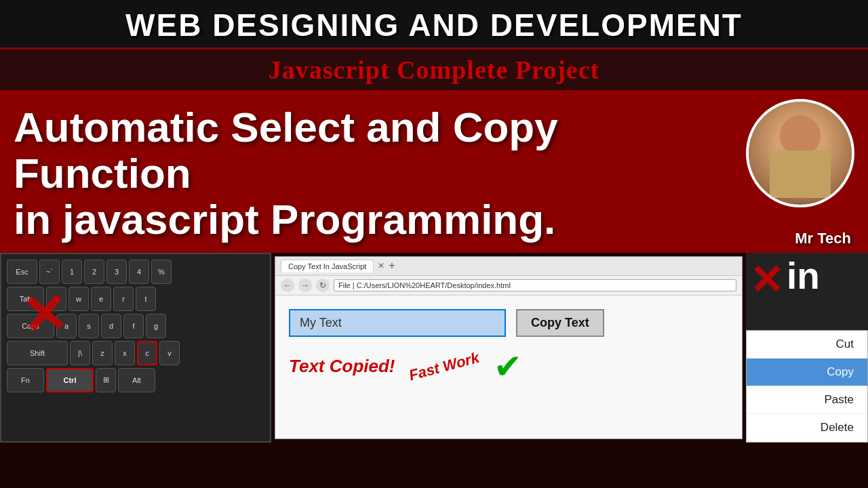 This screenshot has height=488, width=868. Describe the element at coordinates (392, 266) in the screenshot. I see `tab-add-icon: +` at that location.